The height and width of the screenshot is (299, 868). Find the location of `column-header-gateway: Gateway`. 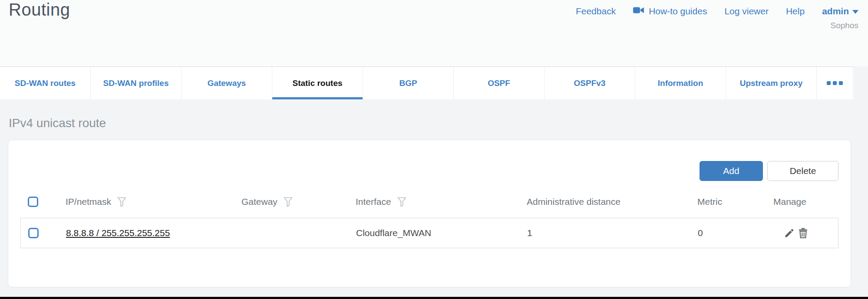

column-header-gateway: Gateway is located at coordinates (299, 202).